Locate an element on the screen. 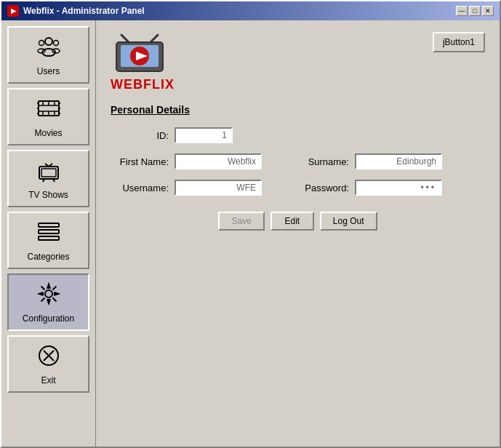 Image resolution: width=501 pixels, height=448 pixels. id-label: ID: is located at coordinates (140, 135).